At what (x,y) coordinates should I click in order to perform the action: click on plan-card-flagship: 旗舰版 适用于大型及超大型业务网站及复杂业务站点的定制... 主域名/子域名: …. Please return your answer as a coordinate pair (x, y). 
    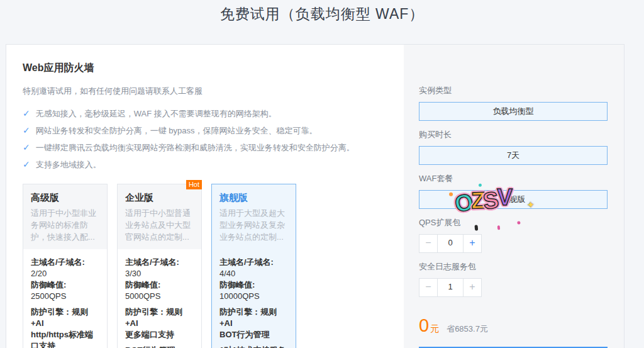
    Looking at the image, I should click on (254, 266).